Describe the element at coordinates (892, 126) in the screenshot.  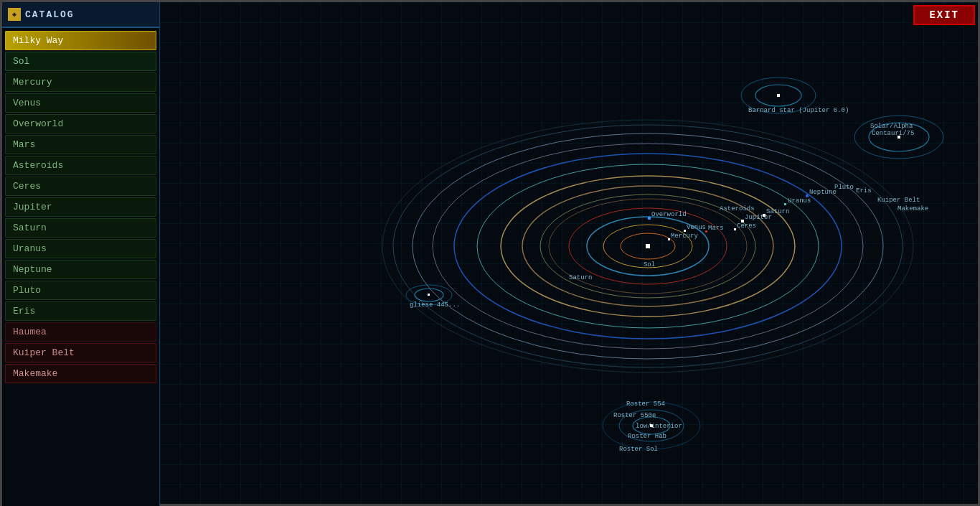
I see `svg-text: Solar/Alpha` at that location.